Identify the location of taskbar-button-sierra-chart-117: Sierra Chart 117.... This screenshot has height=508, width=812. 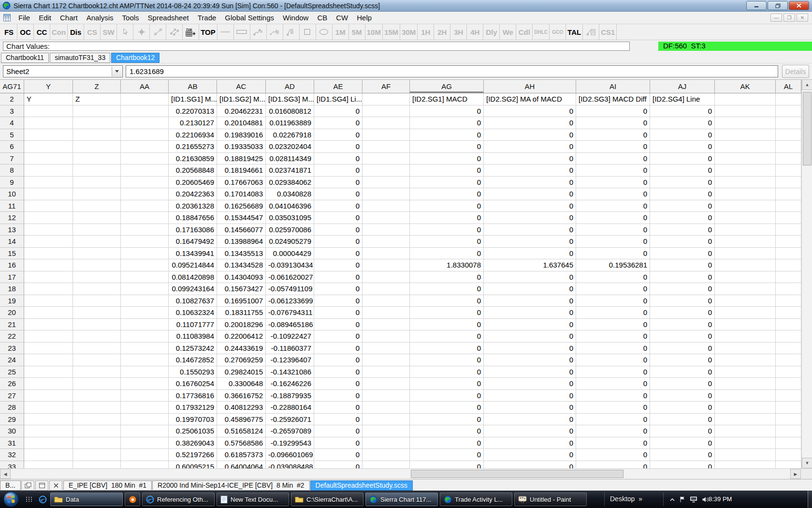
(402, 499).